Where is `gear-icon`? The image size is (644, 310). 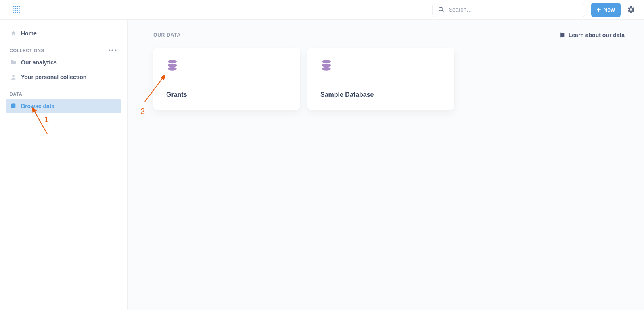 gear-icon is located at coordinates (631, 10).